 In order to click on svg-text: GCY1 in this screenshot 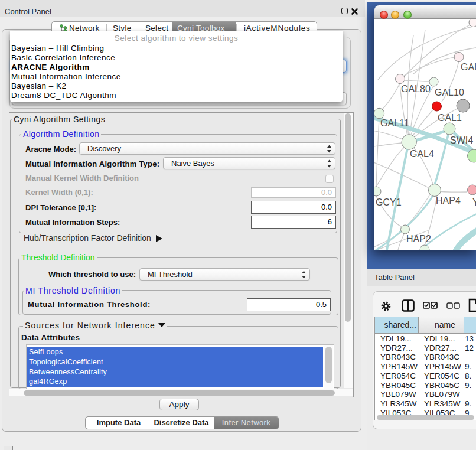, I will do `click(389, 202)`.